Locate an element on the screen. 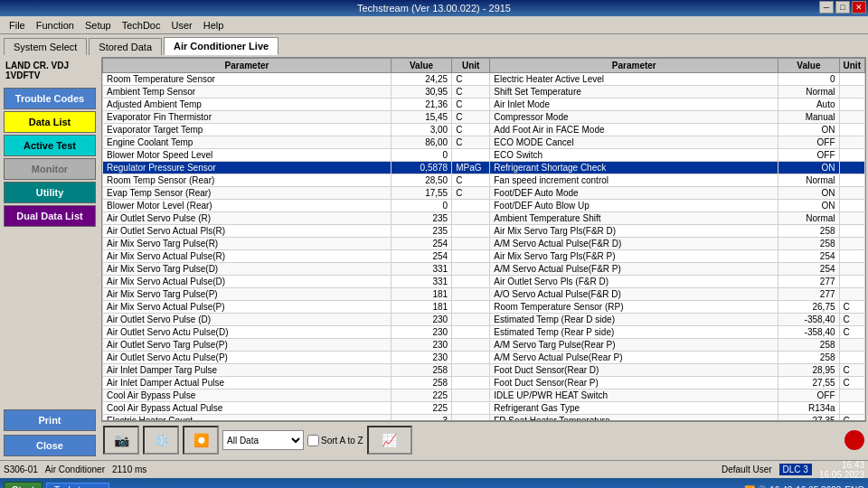  tab-system-select: System Select is located at coordinates (45, 47).